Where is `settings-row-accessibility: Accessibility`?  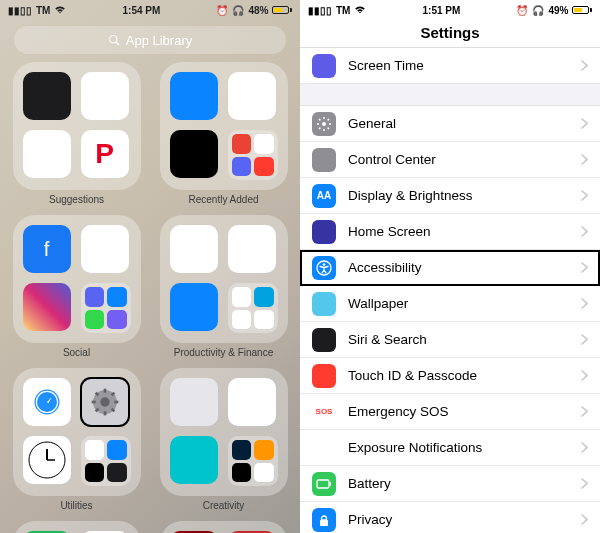 settings-row-accessibility: Accessibility is located at coordinates (450, 268).